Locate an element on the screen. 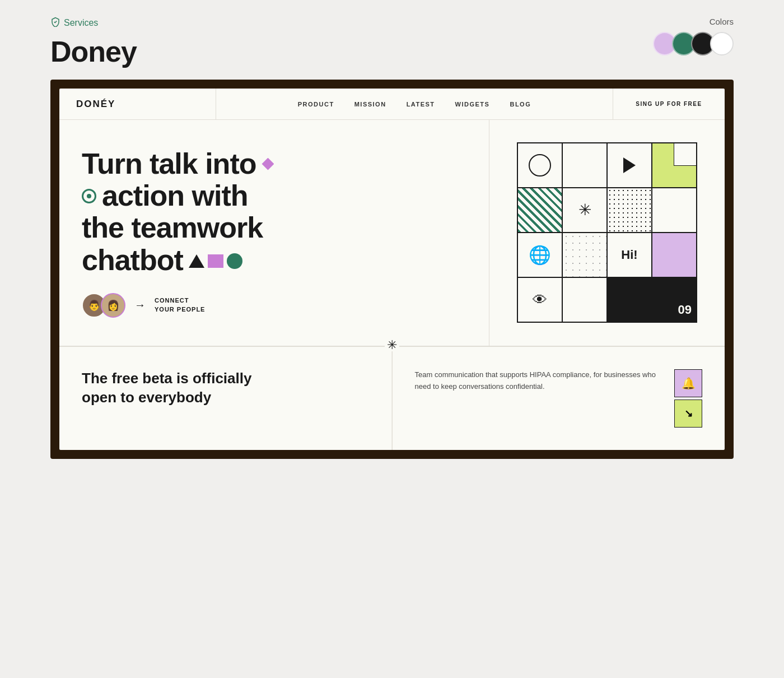  color-swatches is located at coordinates (693, 44).